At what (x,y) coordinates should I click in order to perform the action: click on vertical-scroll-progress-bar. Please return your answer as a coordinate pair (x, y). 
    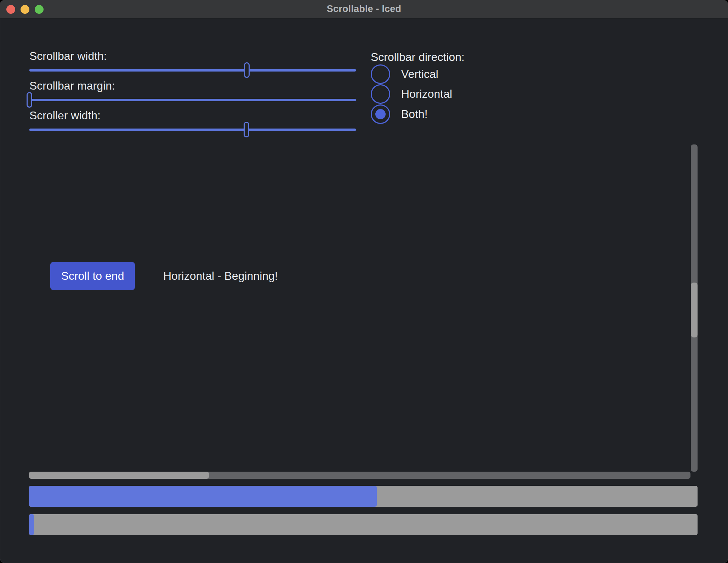
    Looking at the image, I should click on (363, 496).